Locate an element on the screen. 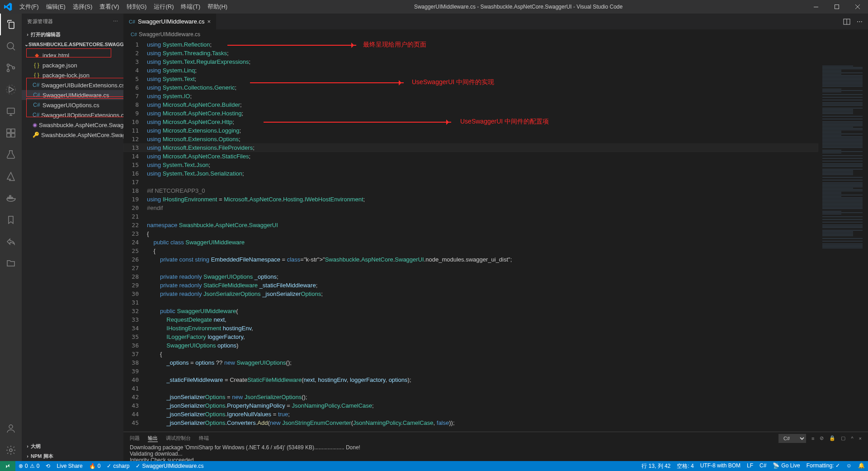 This screenshot has height=471, width=868. output-content: Downloading package 'OmniSharp for Windo… is located at coordinates (495, 452).